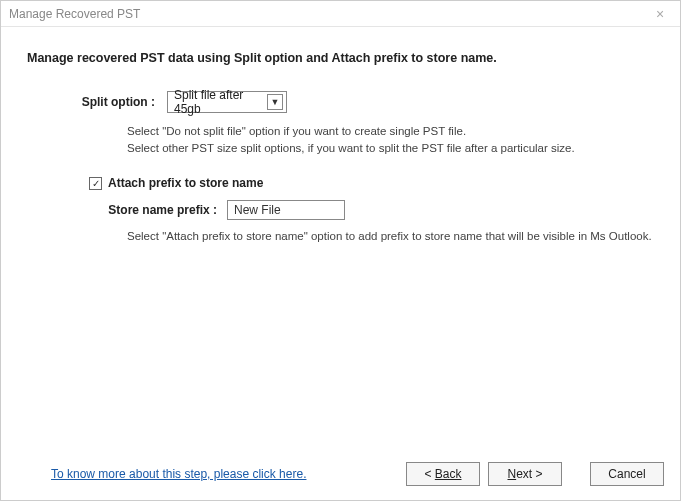  I want to click on next-button: Next >, so click(525, 474).